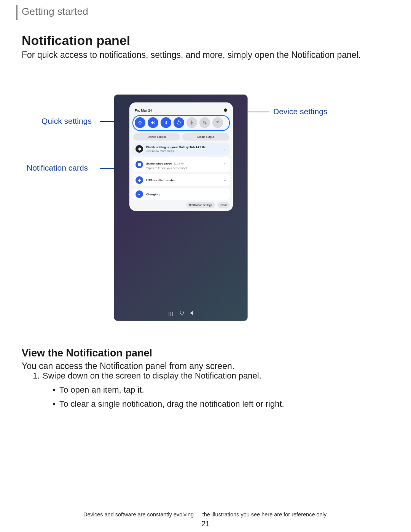  Describe the element at coordinates (179, 123) in the screenshot. I see `qs-rotate-icon` at that location.